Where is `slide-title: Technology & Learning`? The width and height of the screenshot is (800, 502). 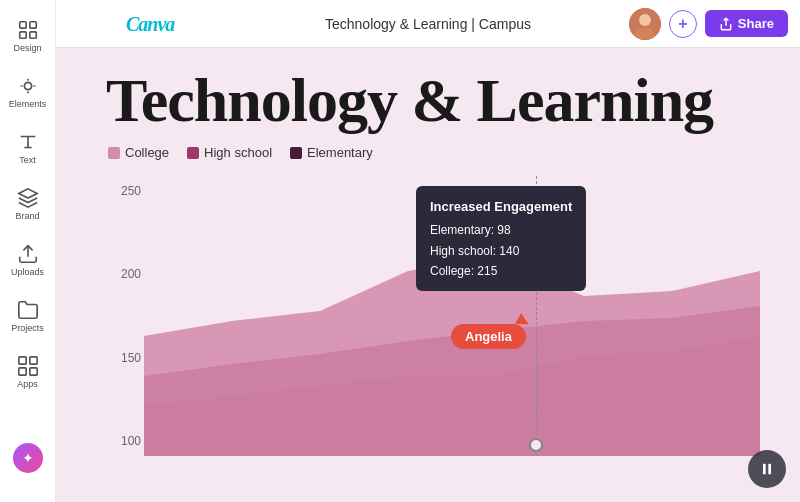
slide-title: Technology & Learning is located at coordinates (433, 100).